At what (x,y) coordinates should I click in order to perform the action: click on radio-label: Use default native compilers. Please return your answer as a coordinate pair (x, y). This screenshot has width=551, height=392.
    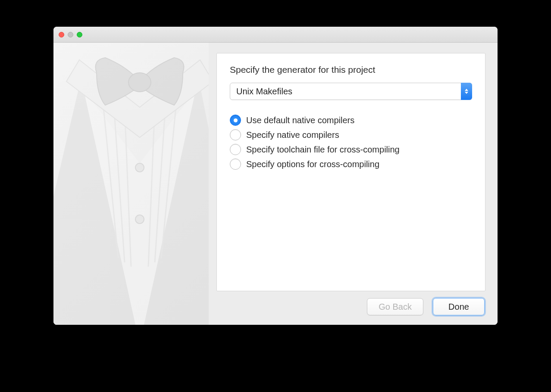
    Looking at the image, I should click on (300, 121).